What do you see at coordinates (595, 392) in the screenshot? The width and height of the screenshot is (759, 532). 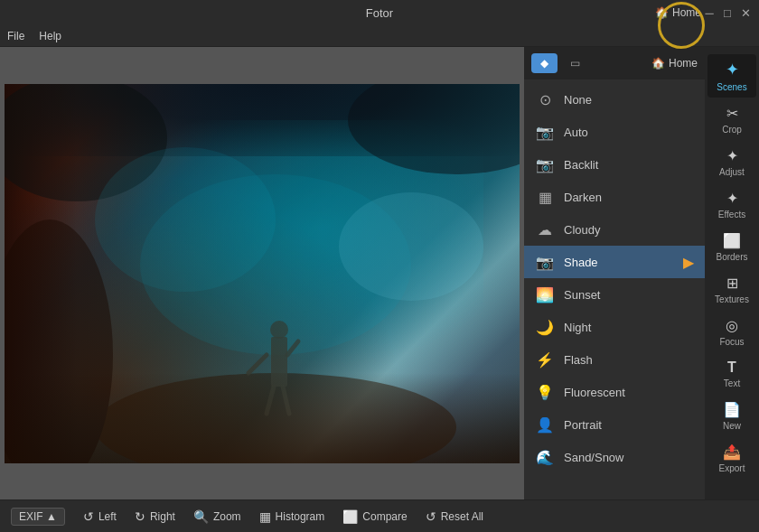 I see `scene-fluorescent-label: Fluorescent` at bounding box center [595, 392].